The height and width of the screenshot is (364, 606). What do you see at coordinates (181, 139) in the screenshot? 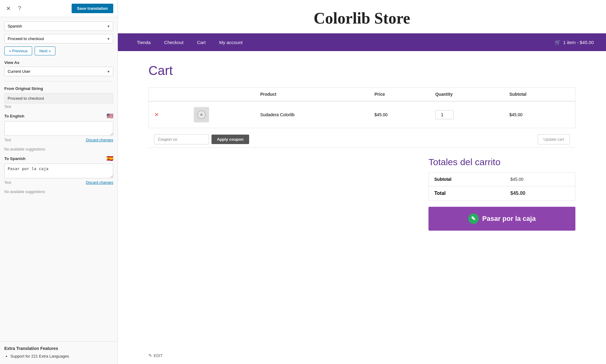
I see `coupon-input` at bounding box center [181, 139].